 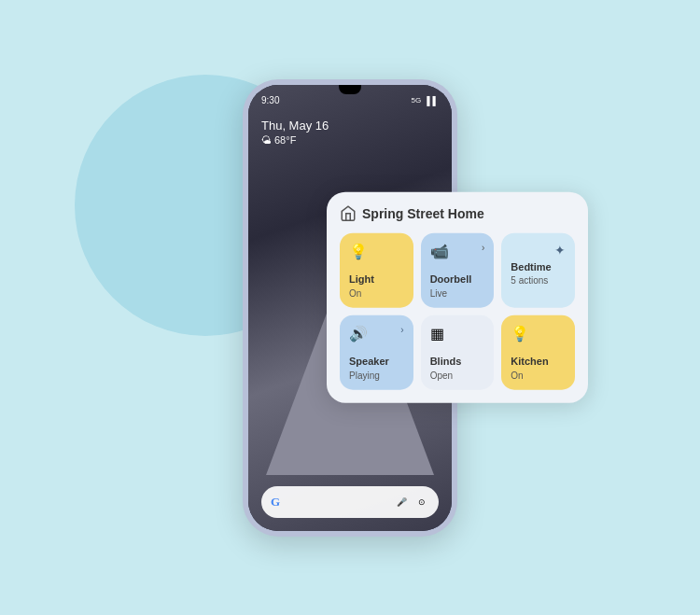 What do you see at coordinates (457, 250) in the screenshot?
I see `doorbell-icon: 📹` at bounding box center [457, 250].